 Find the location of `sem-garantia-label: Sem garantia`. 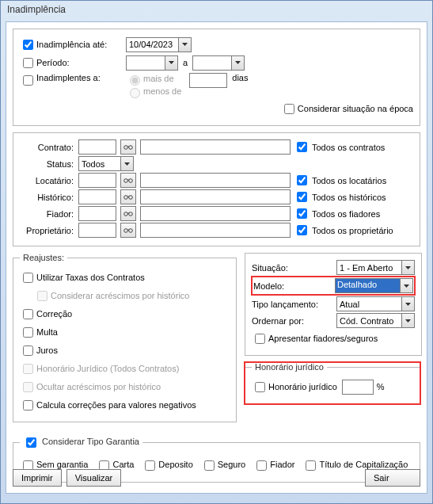

sem-garantia-label: Sem garantia is located at coordinates (62, 464).